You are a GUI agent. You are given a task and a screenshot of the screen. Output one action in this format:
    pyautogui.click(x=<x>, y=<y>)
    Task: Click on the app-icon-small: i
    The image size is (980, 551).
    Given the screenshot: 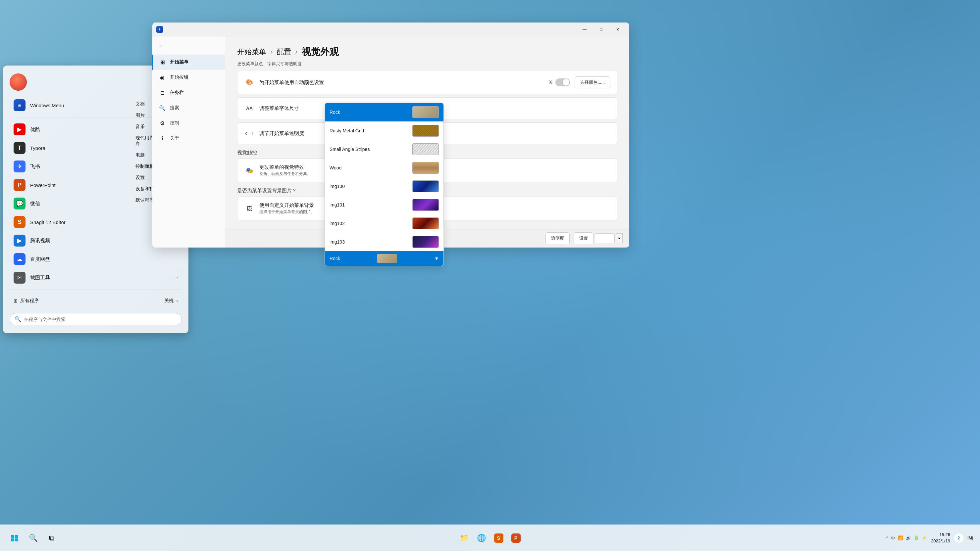 What is the action you would take?
    pyautogui.click(x=160, y=30)
    